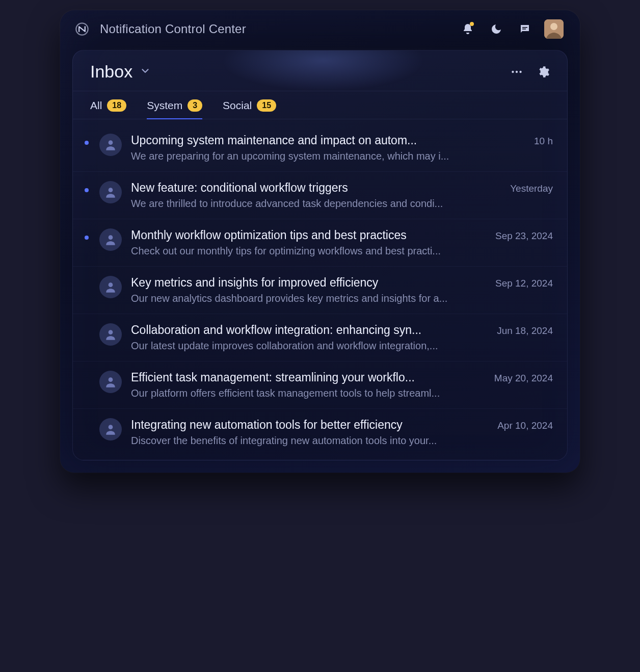 The width and height of the screenshot is (640, 672). What do you see at coordinates (315, 188) in the screenshot?
I see `notification-title: New feature: conditional workflow trigge…` at bounding box center [315, 188].